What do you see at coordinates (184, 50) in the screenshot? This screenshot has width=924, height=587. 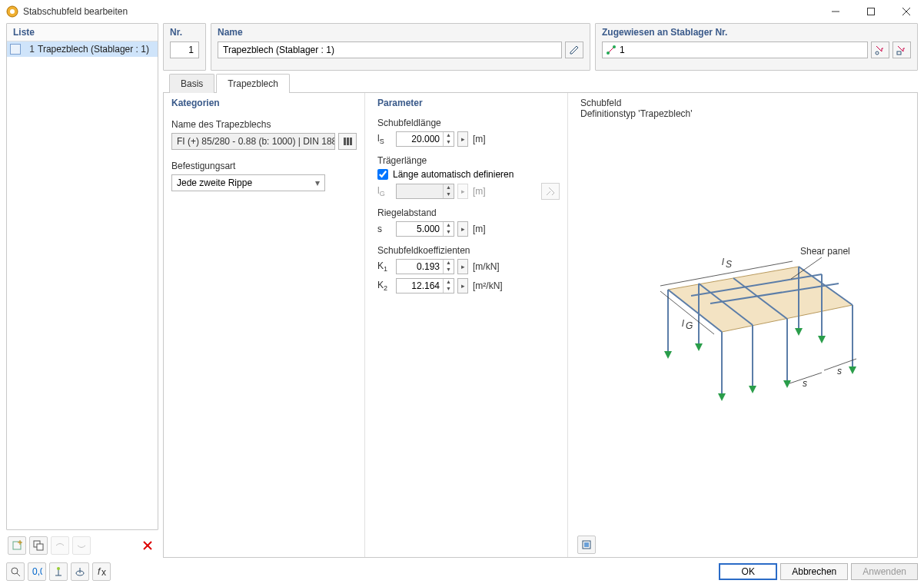 I see `nr-field: 1` at bounding box center [184, 50].